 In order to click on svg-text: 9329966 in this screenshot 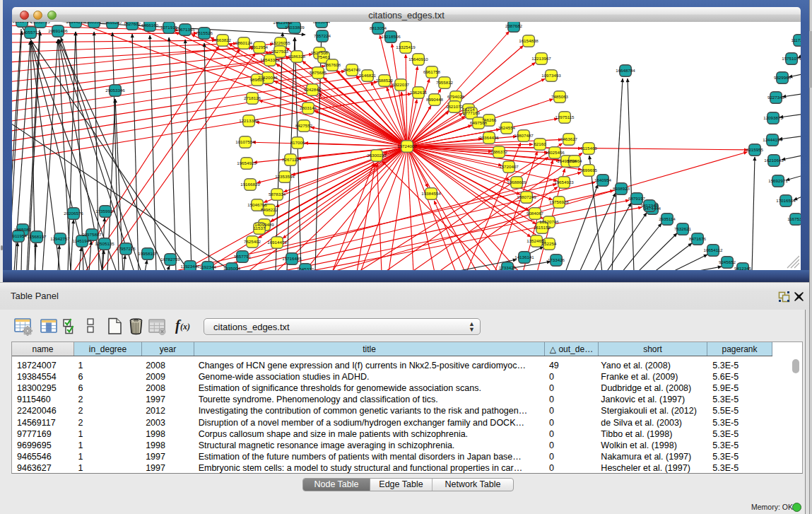, I will do `click(783, 78)`.